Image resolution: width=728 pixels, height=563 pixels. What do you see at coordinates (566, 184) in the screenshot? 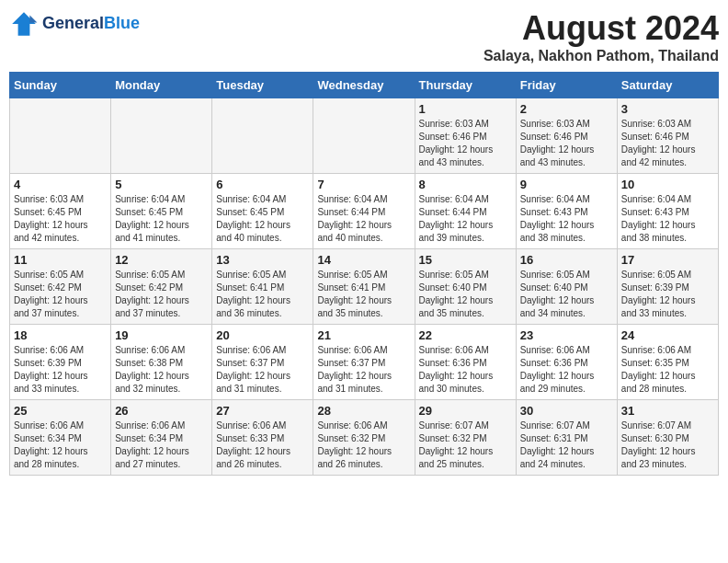
I see `day-number: 9` at bounding box center [566, 184].